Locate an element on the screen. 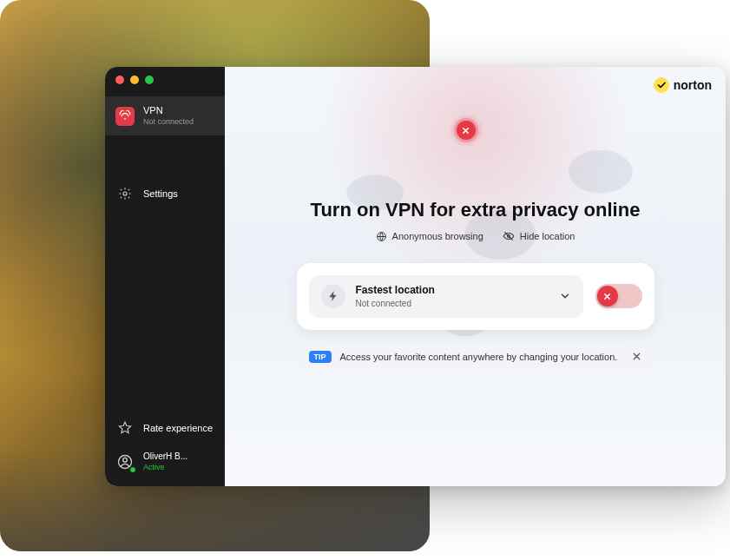 Image resolution: width=730 pixels, height=560 pixels. bolt-icon is located at coordinates (333, 296).